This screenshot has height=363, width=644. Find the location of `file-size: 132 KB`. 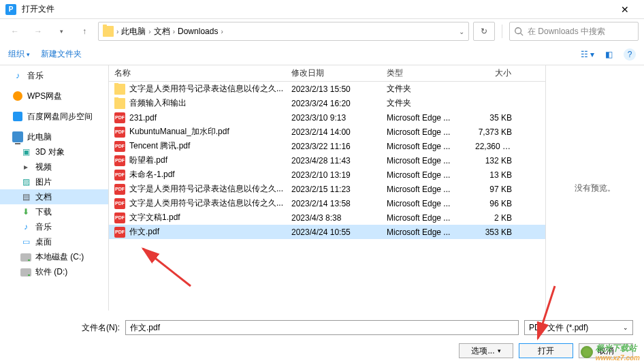

file-size: 132 KB is located at coordinates (494, 161).